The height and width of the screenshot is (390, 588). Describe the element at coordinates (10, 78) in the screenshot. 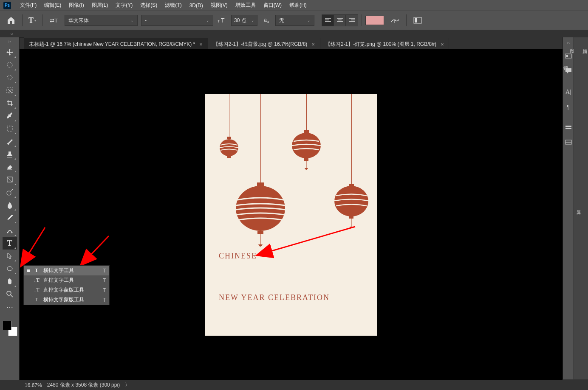

I see `lasso-tool` at that location.